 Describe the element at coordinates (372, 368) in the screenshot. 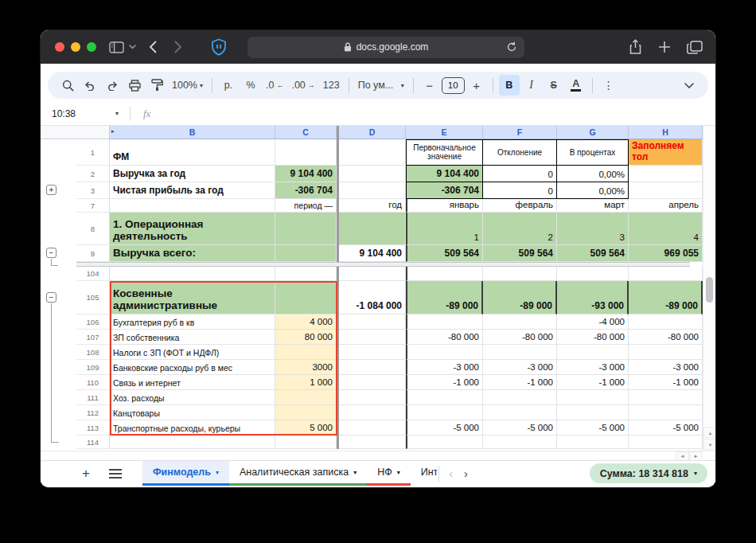

I see `cell-D109` at that location.